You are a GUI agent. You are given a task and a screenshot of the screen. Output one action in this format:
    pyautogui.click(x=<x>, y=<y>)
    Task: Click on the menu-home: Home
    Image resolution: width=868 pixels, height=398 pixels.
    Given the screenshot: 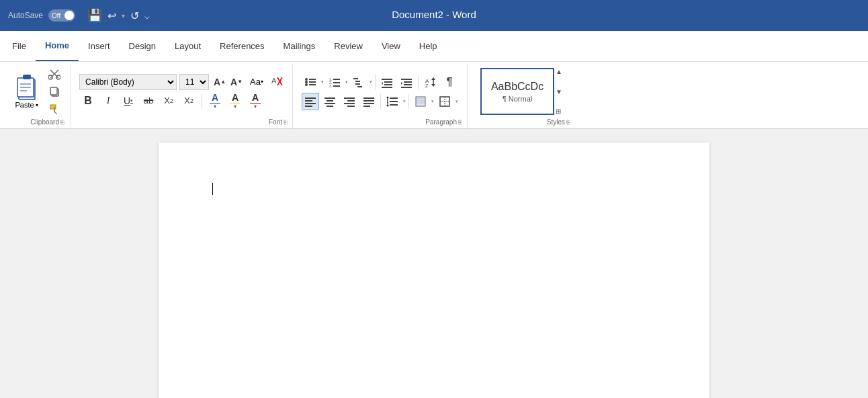 What is the action you would take?
    pyautogui.click(x=57, y=46)
    